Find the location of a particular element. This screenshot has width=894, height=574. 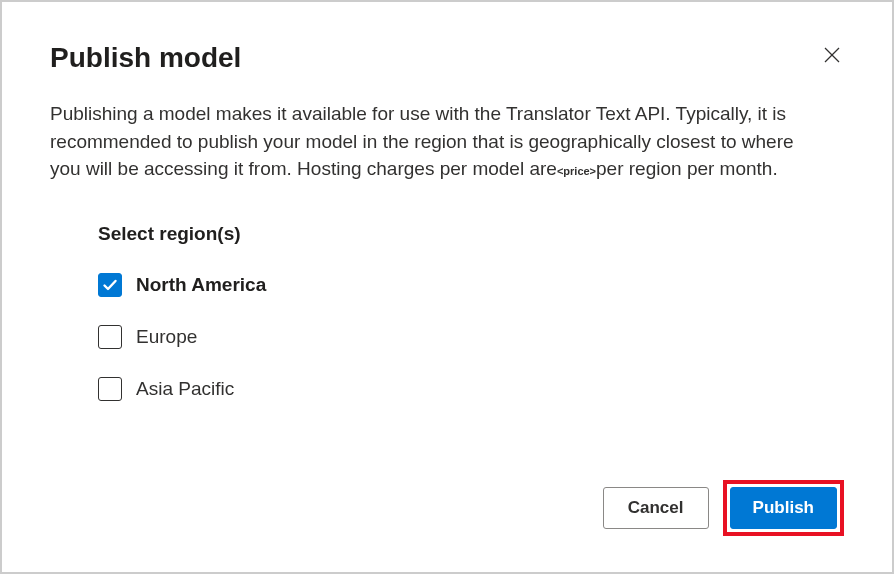

region-option-asia-pacific: Asia Pacific is located at coordinates (471, 389).